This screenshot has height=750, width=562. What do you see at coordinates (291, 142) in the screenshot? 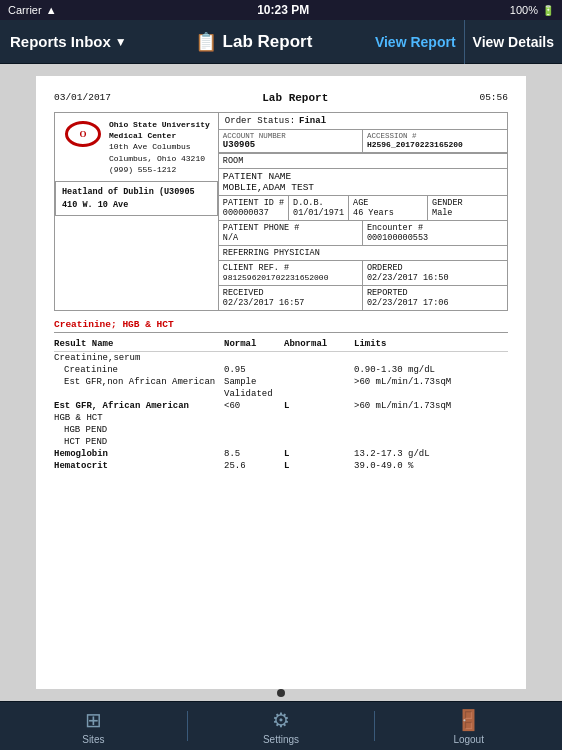
I see `account-number-cell: ACCOUNT NUMBER U30905` at bounding box center [291, 142].